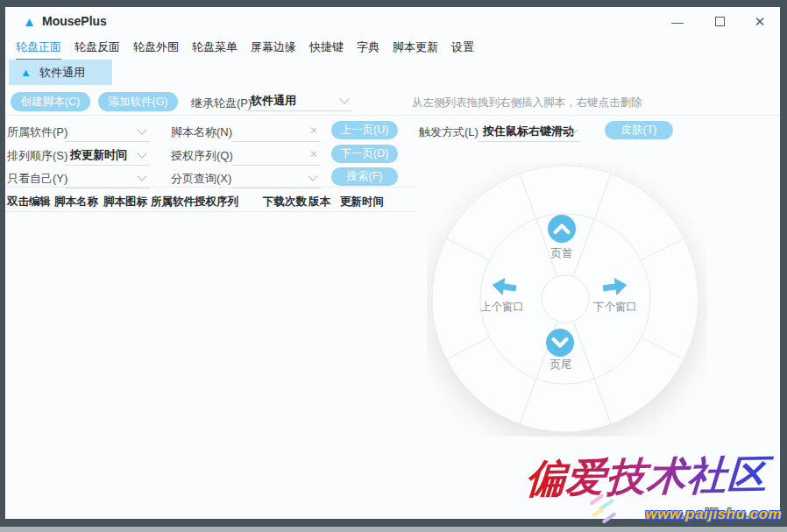  Describe the element at coordinates (125, 202) in the screenshot. I see `col-script-icon: 脚本图标` at that location.